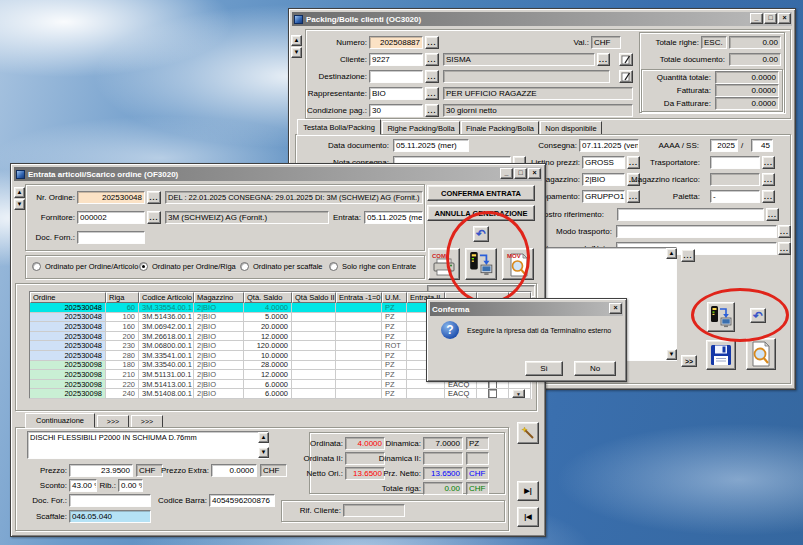  Describe the element at coordinates (595, 368) in the screenshot. I see `no-button: No` at that location.